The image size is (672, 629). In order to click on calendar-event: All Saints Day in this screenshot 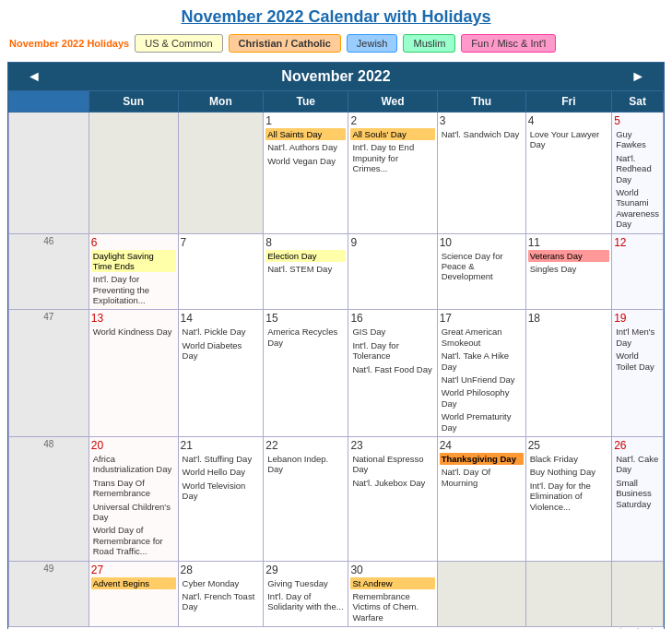, I will do `click(306, 135)`.